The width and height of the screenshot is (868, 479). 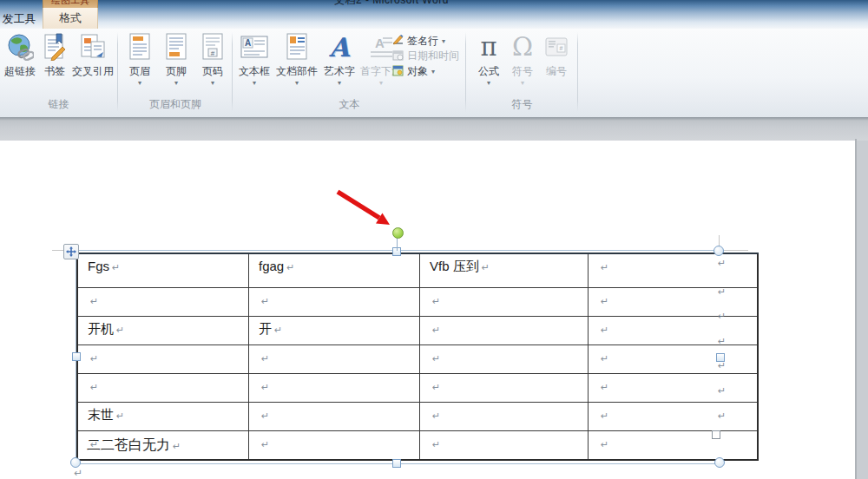 I want to click on equation-button: π 公式 ▾, so click(x=489, y=59).